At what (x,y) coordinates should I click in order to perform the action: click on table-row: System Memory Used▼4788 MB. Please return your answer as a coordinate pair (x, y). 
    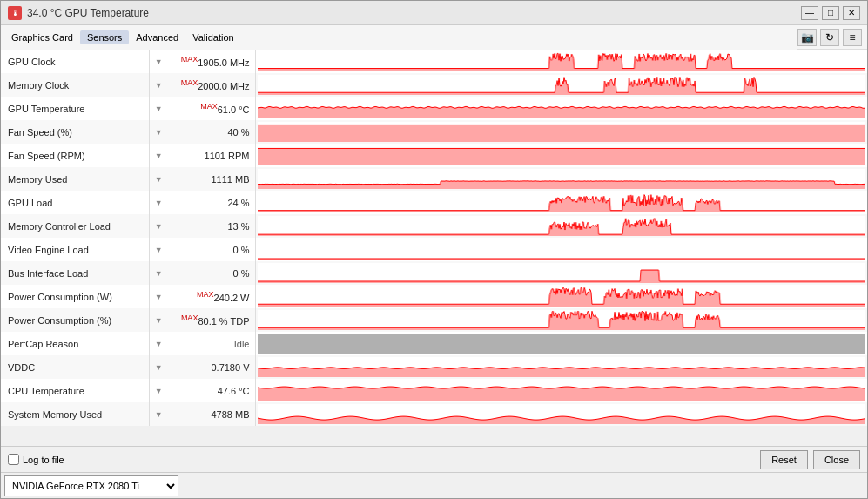
    Looking at the image, I should click on (434, 415).